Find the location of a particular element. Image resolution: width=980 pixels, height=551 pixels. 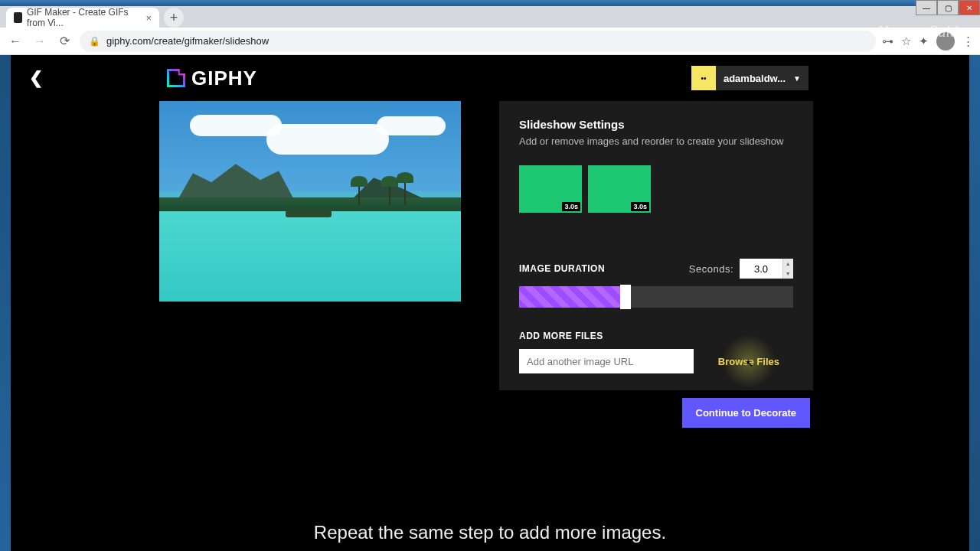

url-text: giphy.com/create/gifmaker/slideshow is located at coordinates (188, 41).